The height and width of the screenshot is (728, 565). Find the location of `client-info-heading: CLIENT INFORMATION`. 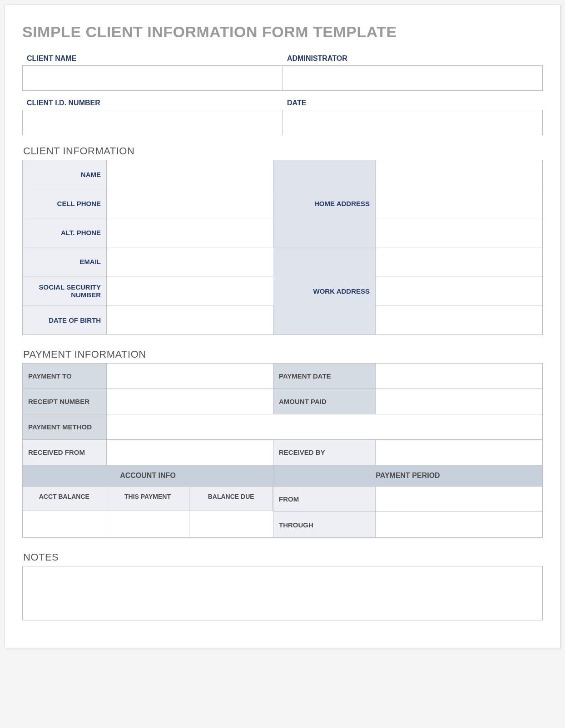

client-info-heading: CLIENT INFORMATION is located at coordinates (283, 151).